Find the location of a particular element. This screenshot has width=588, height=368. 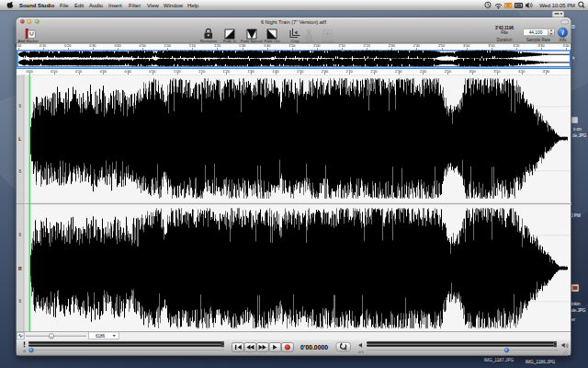

svg-text: 0'00.0000 is located at coordinates (314, 348).